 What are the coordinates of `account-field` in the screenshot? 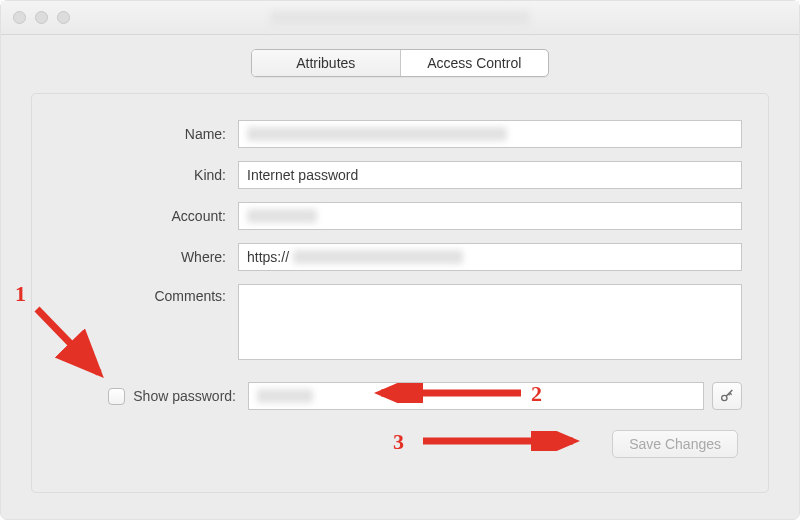 It's located at (490, 216).